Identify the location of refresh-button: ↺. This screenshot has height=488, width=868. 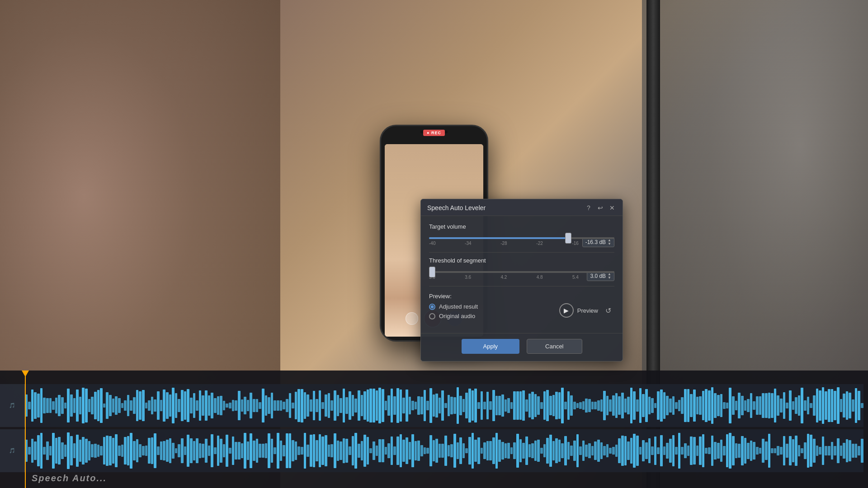
(608, 310).